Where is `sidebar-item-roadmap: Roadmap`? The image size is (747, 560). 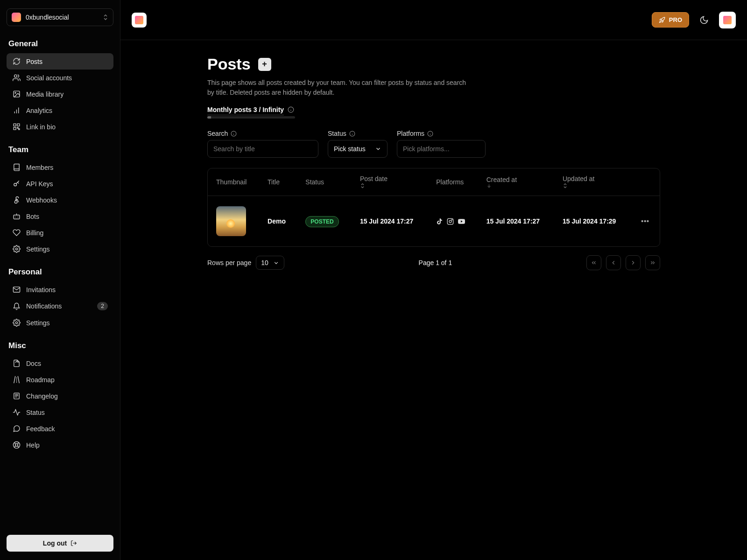
sidebar-item-roadmap: Roadmap is located at coordinates (60, 380).